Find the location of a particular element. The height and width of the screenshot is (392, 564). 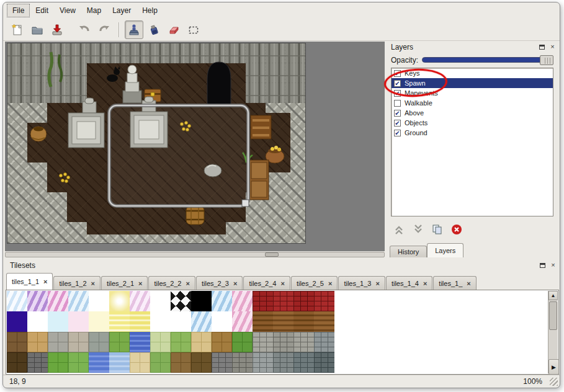

tileset-tab-tiles_2_5: tiles_2_5× is located at coordinates (314, 283).